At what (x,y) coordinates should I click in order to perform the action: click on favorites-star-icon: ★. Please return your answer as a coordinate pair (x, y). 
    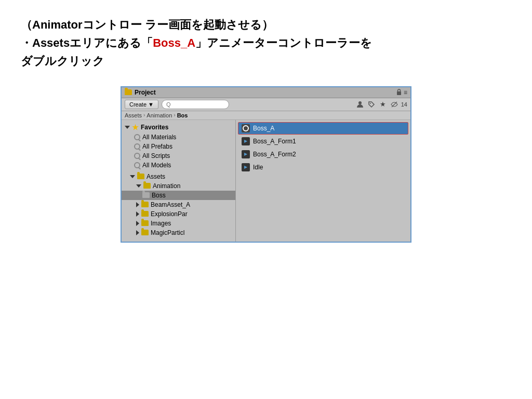
    Looking at the image, I should click on (135, 127).